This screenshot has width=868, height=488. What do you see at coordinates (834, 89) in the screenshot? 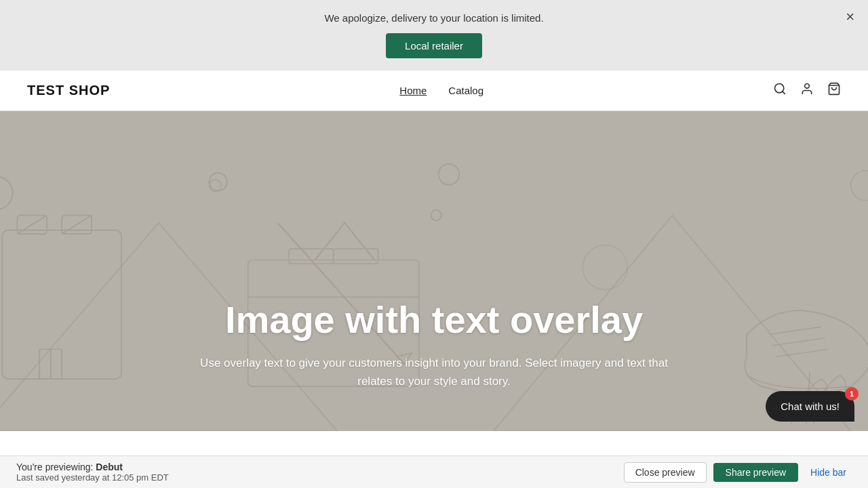
I see `cart-icon` at bounding box center [834, 89].